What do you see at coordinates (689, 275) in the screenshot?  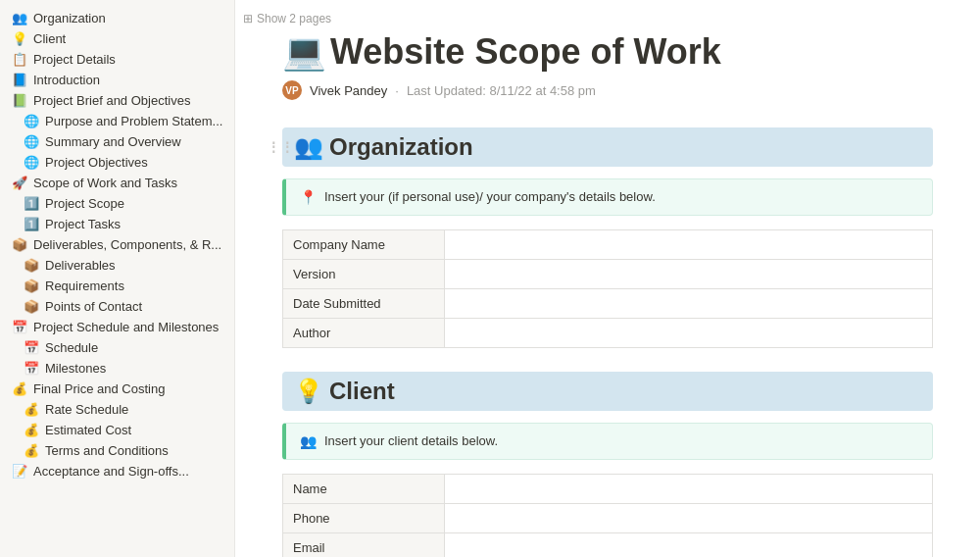 I see `version-value` at bounding box center [689, 275].